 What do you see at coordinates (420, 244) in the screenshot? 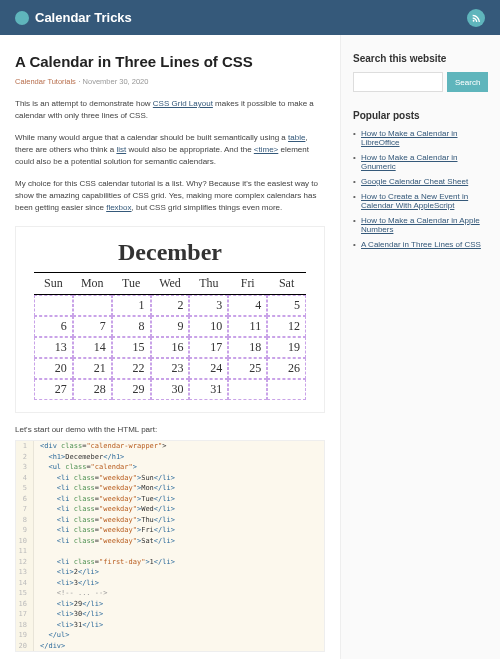
I see `popular-item: A Calendar in Three Lines of CSS` at bounding box center [420, 244].